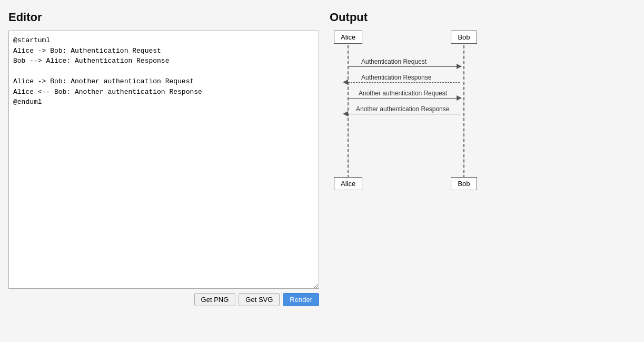 This screenshot has width=644, height=342. What do you see at coordinates (464, 183) in the screenshot?
I see `actor-bob-bottom: Bob` at bounding box center [464, 183].